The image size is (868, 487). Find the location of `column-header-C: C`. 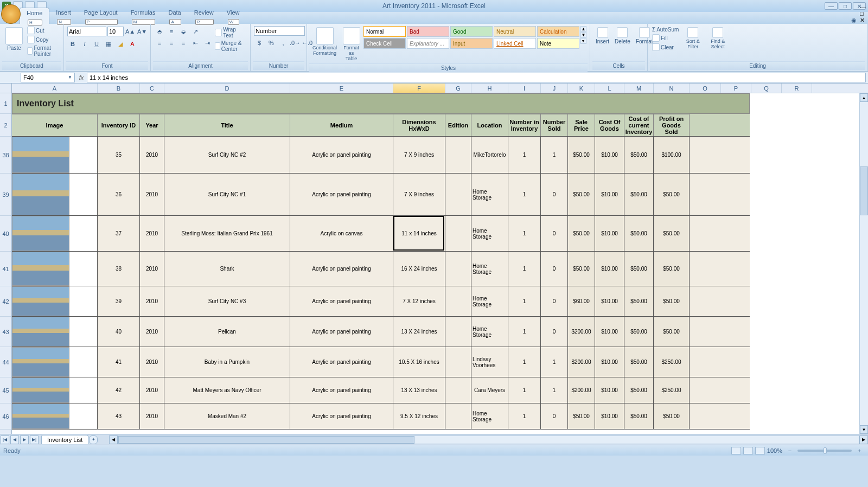

column-header-C: C is located at coordinates (152, 88).